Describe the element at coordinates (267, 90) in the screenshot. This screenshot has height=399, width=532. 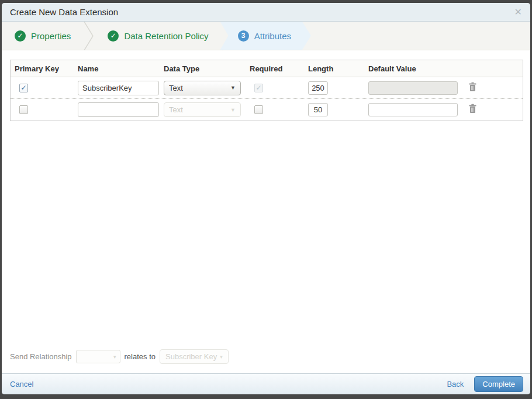
I see `attributes-table: Primary Key Name Data Type Required Leng…` at that location.